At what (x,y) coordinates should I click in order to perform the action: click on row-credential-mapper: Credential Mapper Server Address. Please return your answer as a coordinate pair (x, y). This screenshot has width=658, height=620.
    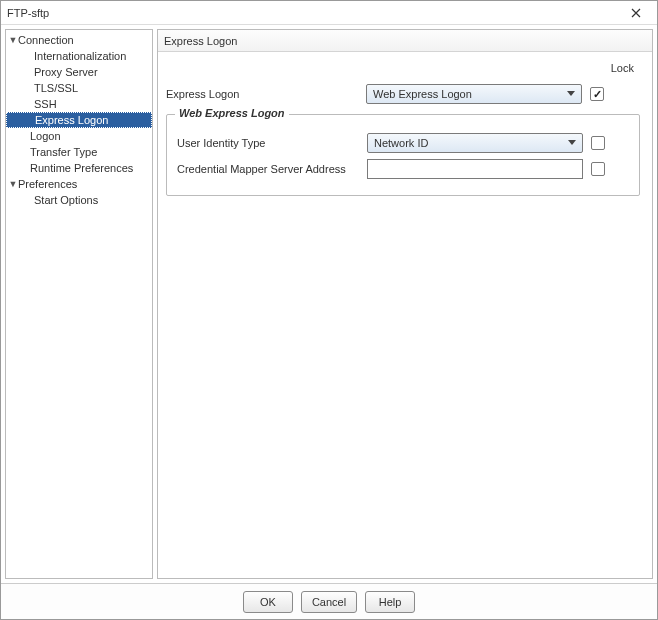
    Looking at the image, I should click on (403, 169).